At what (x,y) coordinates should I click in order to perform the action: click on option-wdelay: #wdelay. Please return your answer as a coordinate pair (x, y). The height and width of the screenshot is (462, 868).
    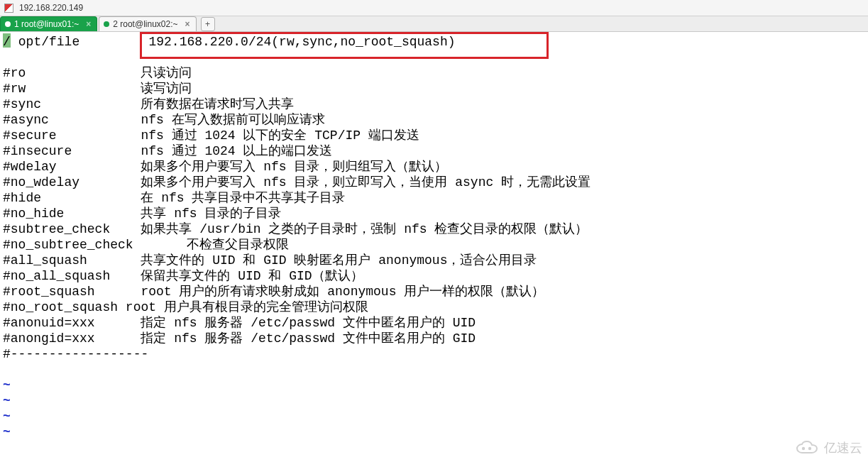
    Looking at the image, I should click on (72, 167).